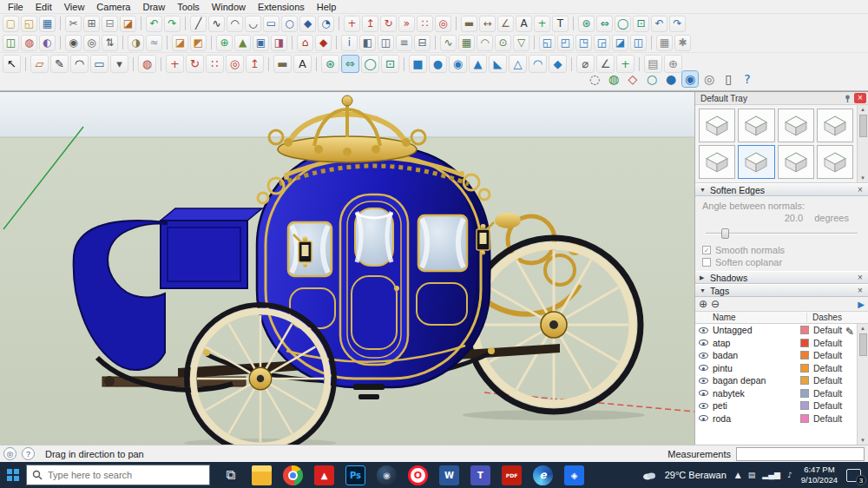 The width and height of the screenshot is (868, 488). I want to click on styles-icon: ◐, so click(47, 43).